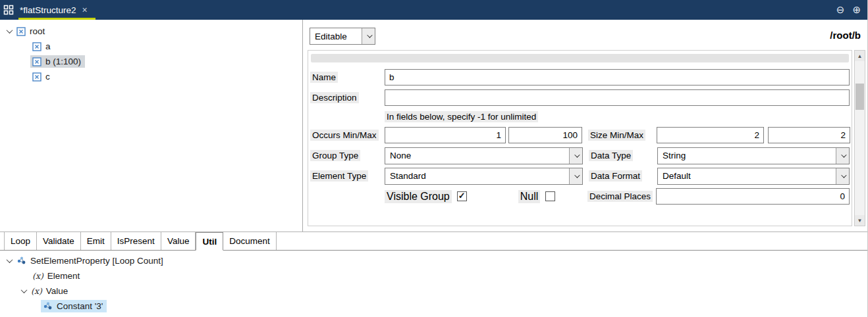 Image resolution: width=868 pixels, height=317 pixels. What do you see at coordinates (348, 176) in the screenshot?
I see `element-type-label: Element Type` at bounding box center [348, 176].